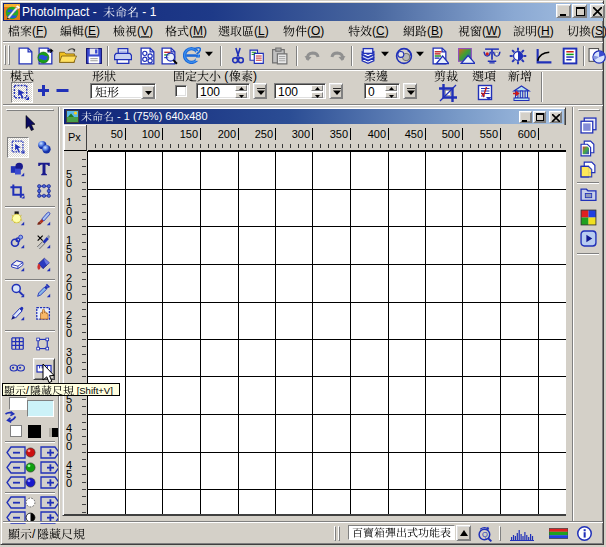 This screenshot has height=547, width=606. Describe the element at coordinates (485, 534) in the screenshot. I see `svg-text: Q` at that location.